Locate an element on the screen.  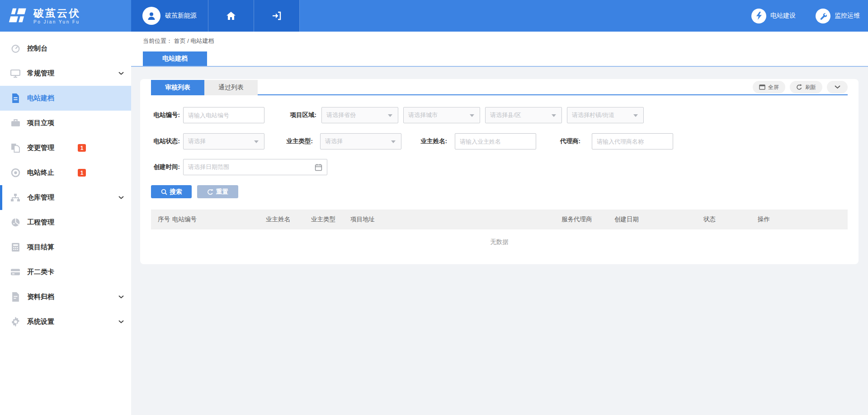
province-select: 请选择省份 is located at coordinates (360, 115).